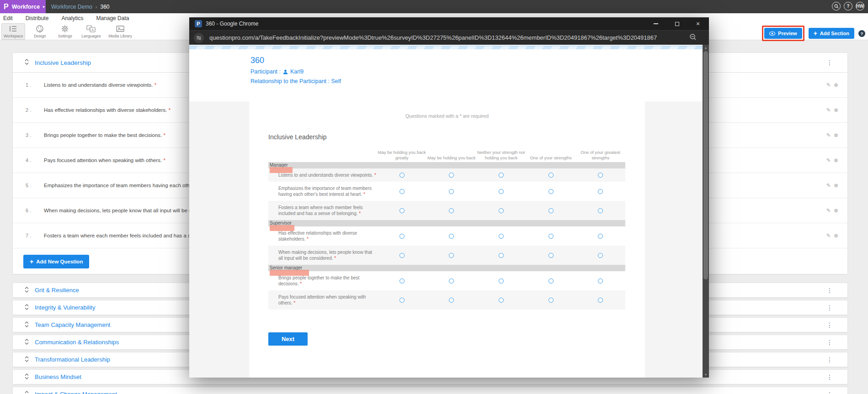  I want to click on toolbar-item-languages: xA Languages, so click(91, 32).